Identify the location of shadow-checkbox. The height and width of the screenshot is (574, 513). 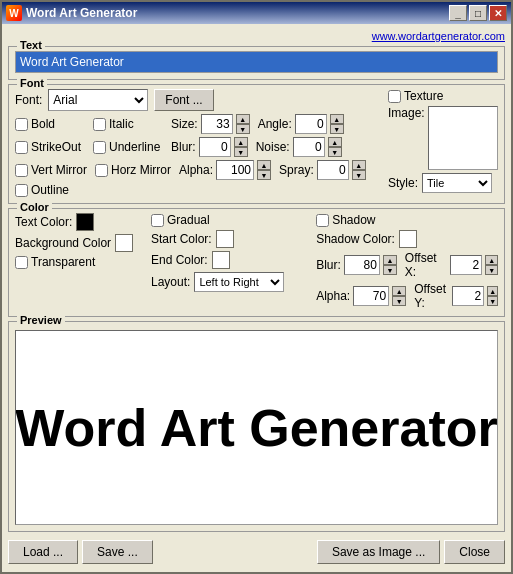
(322, 220).